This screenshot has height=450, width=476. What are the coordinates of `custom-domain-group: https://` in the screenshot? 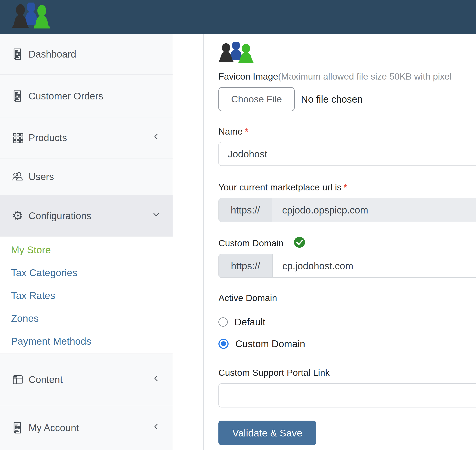 It's located at (347, 266).